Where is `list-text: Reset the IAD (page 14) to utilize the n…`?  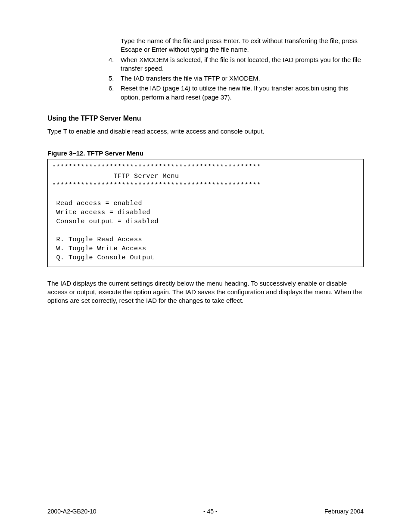 list-text: Reset the IAD (page 14) to utilize the n… is located at coordinates (241, 93).